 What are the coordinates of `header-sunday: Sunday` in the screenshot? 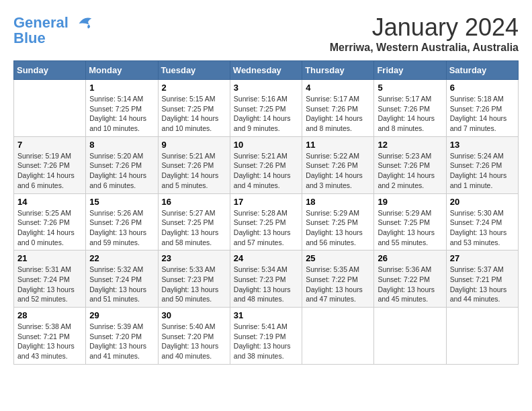 It's located at (50, 71).